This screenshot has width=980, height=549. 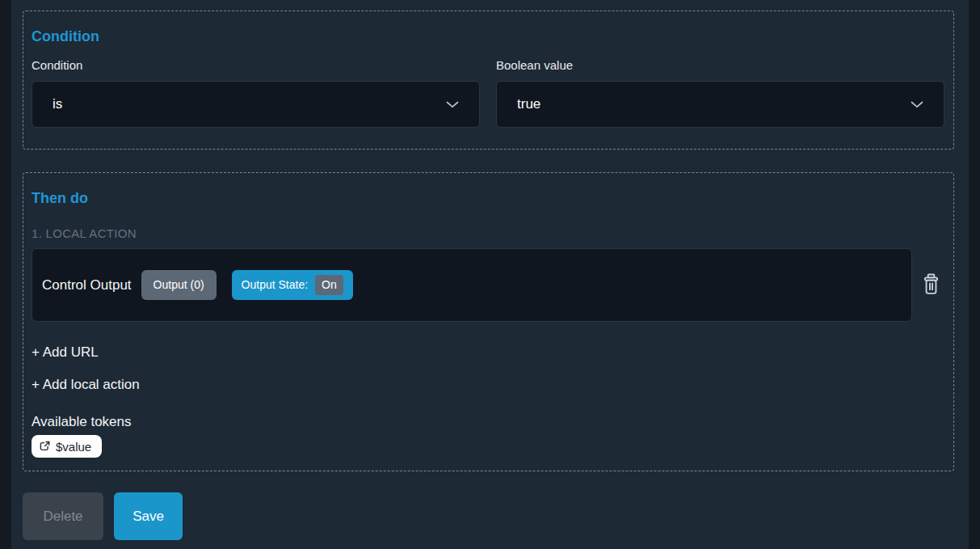 What do you see at coordinates (45, 446) in the screenshot?
I see `external-link-icon` at bounding box center [45, 446].